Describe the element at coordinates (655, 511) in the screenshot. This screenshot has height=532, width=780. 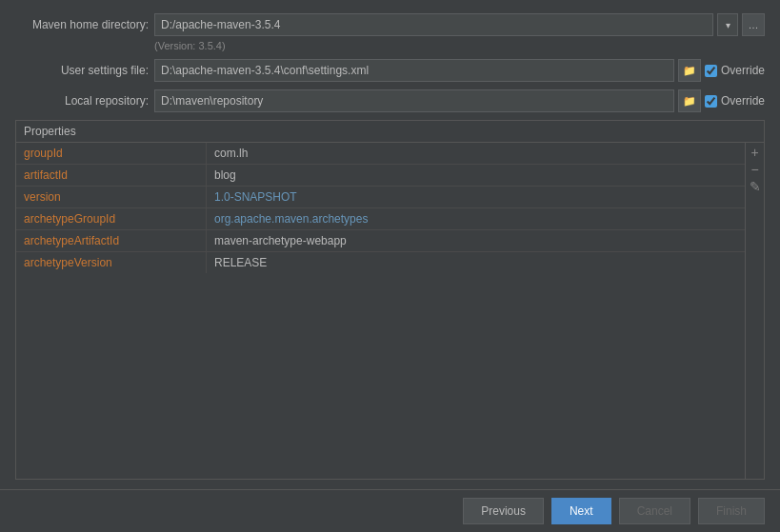
I see `cancel-button: Cancel` at that location.